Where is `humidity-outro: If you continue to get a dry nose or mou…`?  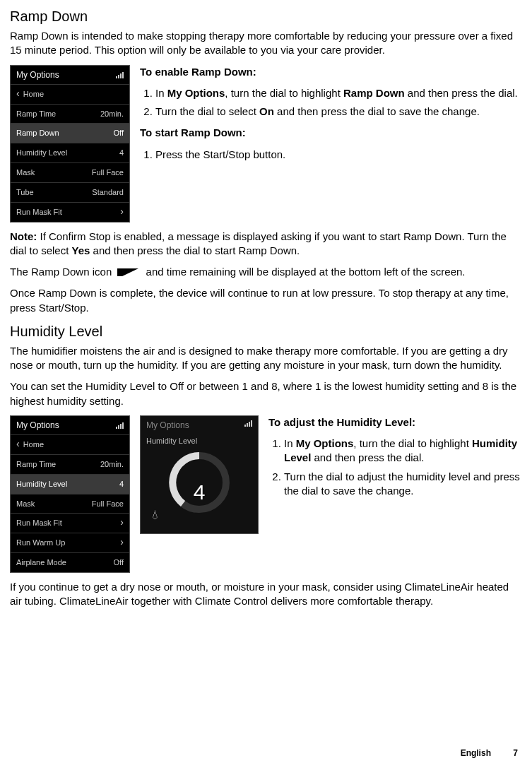 humidity-outro: If you continue to get a dry nose or mou… is located at coordinates (266, 595).